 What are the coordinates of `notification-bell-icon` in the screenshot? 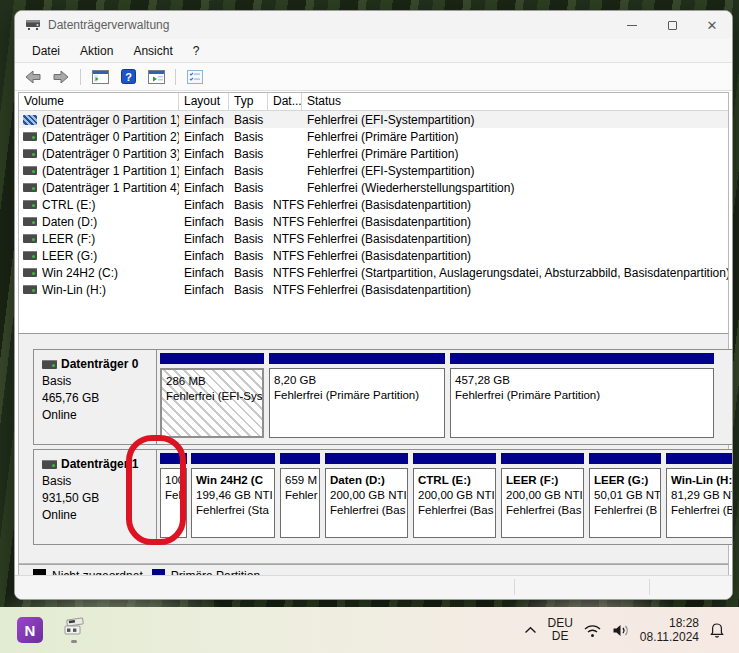 It's located at (717, 630).